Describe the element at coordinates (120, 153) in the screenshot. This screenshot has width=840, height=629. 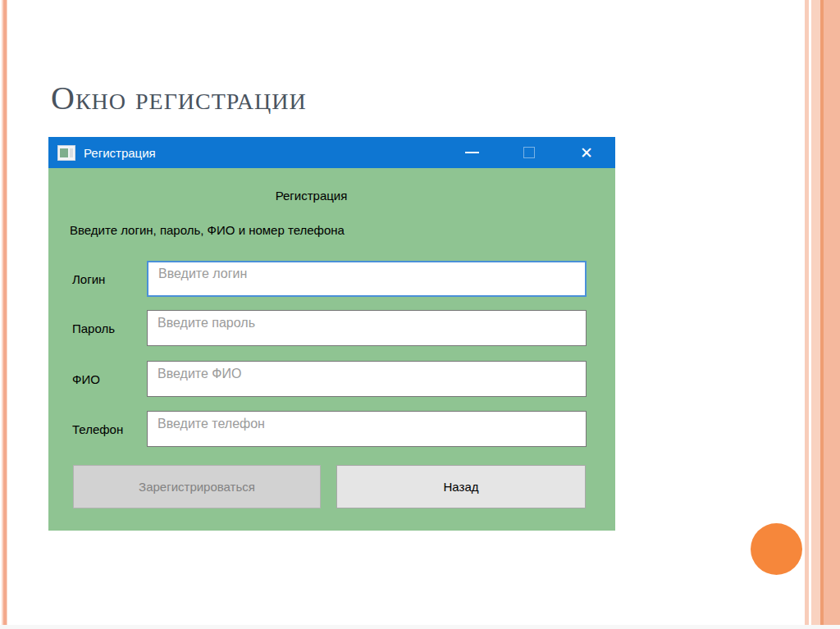
I see `window-title: Регистрация` at that location.